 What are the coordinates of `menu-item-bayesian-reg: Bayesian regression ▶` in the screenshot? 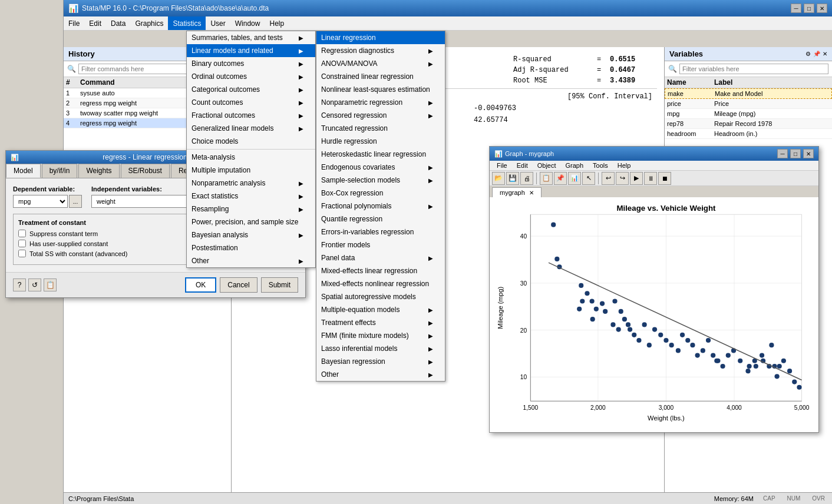 It's located at (381, 362).